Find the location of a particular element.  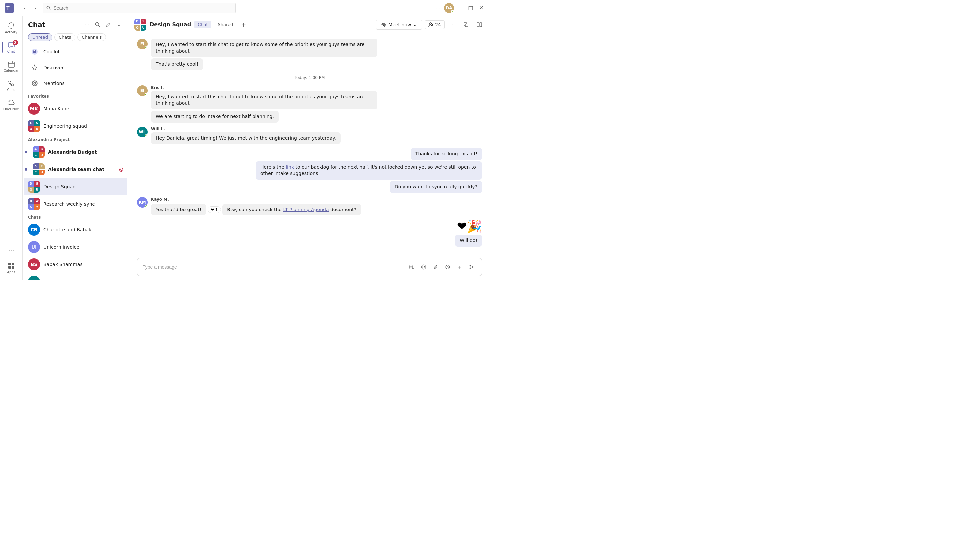

people-icon is located at coordinates (431, 25).